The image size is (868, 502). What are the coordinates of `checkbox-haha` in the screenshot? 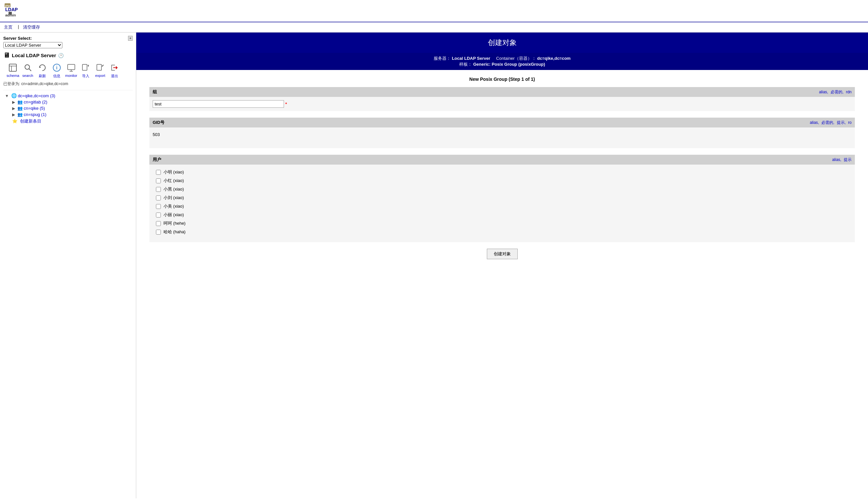 It's located at (158, 232).